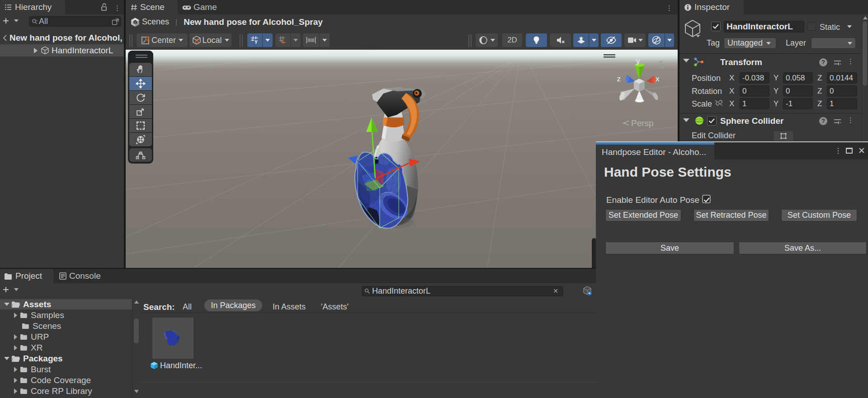  What do you see at coordinates (256, 42) in the screenshot?
I see `svg-text: Y` at bounding box center [256, 42].